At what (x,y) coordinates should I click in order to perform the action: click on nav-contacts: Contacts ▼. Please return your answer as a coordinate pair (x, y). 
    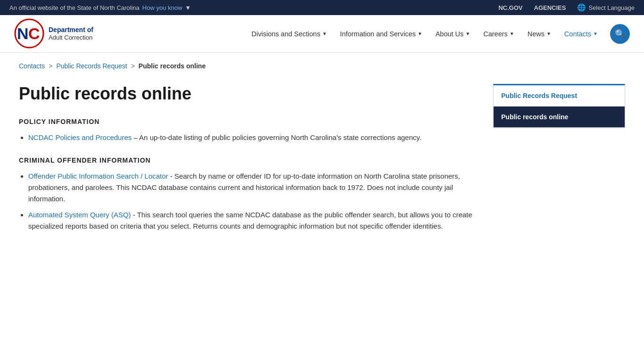
    Looking at the image, I should click on (581, 34).